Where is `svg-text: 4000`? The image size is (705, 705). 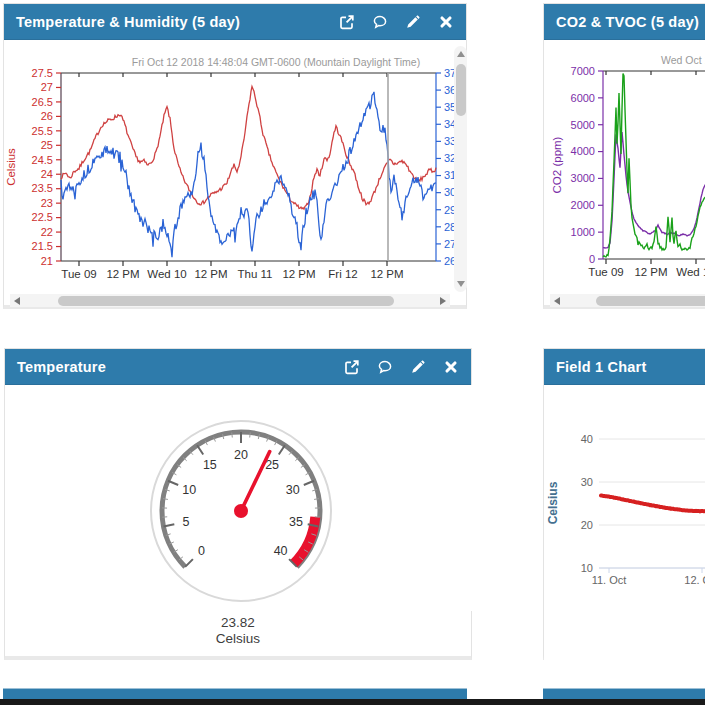 svg-text: 4000 is located at coordinates (583, 151).